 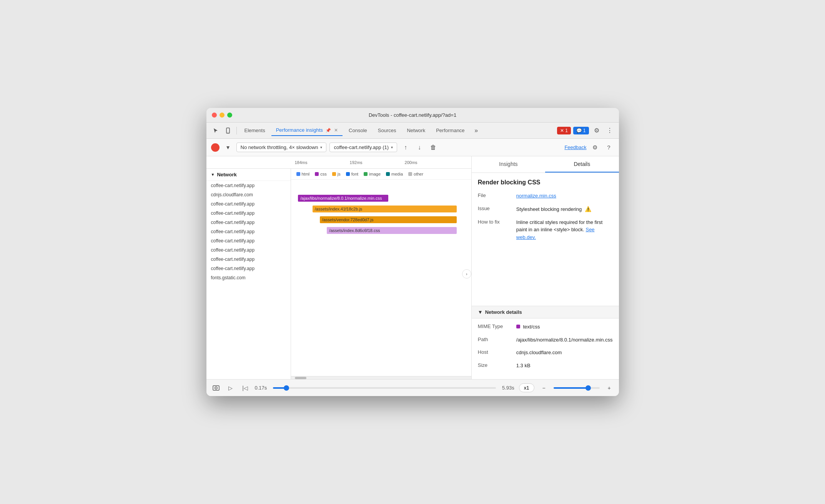 What do you see at coordinates (564, 131) in the screenshot?
I see `error-badge: ✕ 1` at bounding box center [564, 131].